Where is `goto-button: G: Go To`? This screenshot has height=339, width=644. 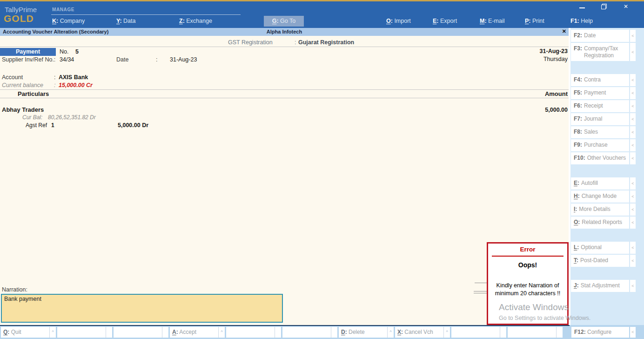
goto-button: G: Go To is located at coordinates (284, 21).